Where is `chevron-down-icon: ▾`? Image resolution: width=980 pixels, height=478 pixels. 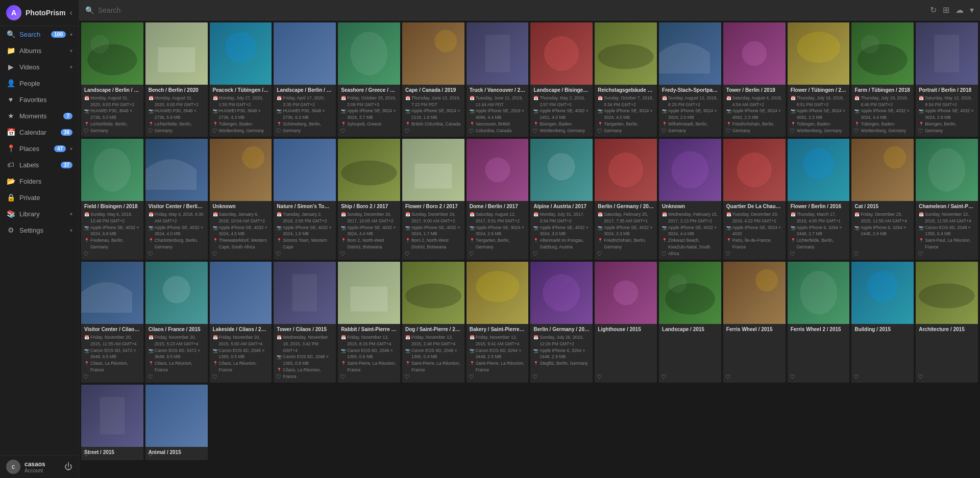 chevron-down-icon: ▾ is located at coordinates (972, 10).